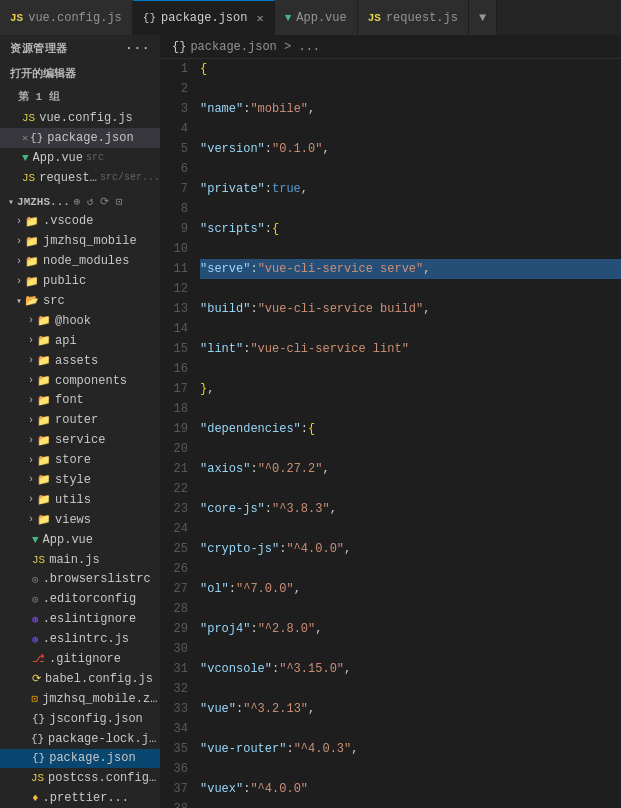 The width and height of the screenshot is (621, 808). I want to click on file-package-json: {} package.json, so click(80, 759).